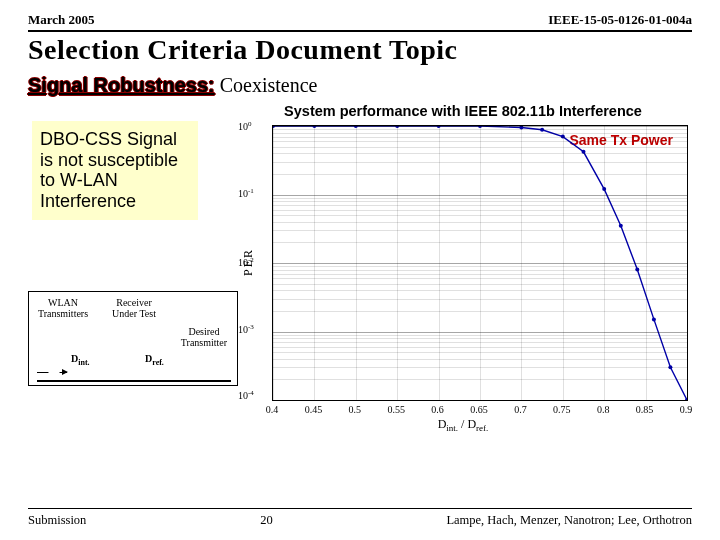 The image size is (720, 540). I want to click on chart-xlabel: Dint. / Dref., so click(464, 425).